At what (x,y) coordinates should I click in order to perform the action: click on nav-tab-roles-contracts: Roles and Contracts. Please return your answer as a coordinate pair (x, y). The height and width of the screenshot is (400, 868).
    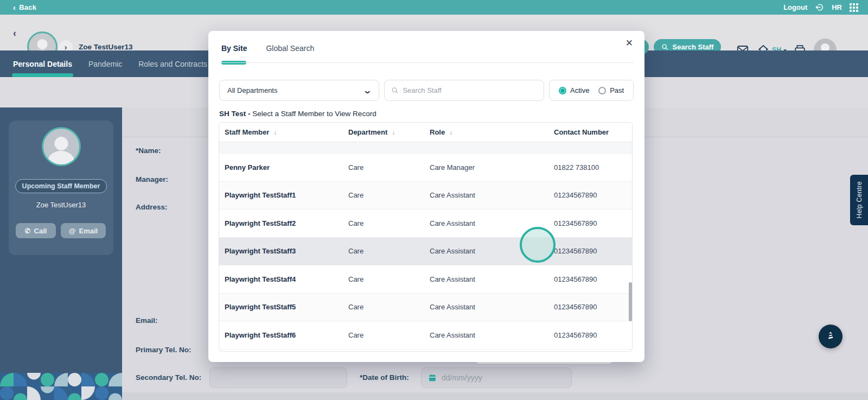
    Looking at the image, I should click on (173, 64).